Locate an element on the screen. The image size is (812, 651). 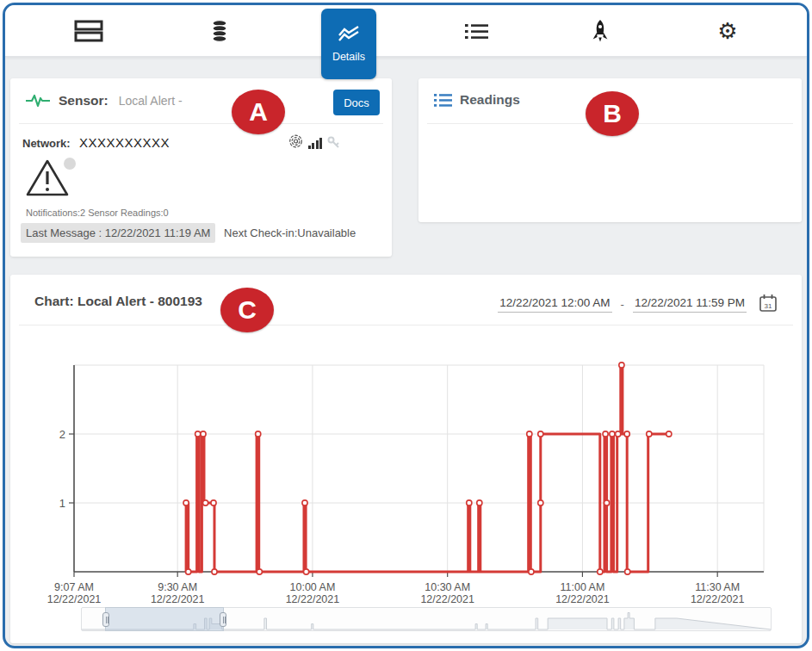
svg-text: 31 is located at coordinates (768, 307).